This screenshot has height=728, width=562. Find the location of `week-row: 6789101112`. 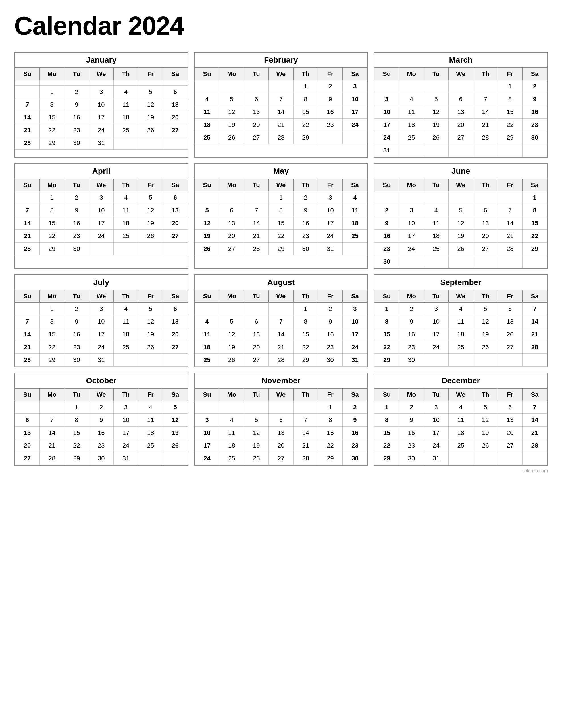

week-row: 6789101112 is located at coordinates (101, 420).